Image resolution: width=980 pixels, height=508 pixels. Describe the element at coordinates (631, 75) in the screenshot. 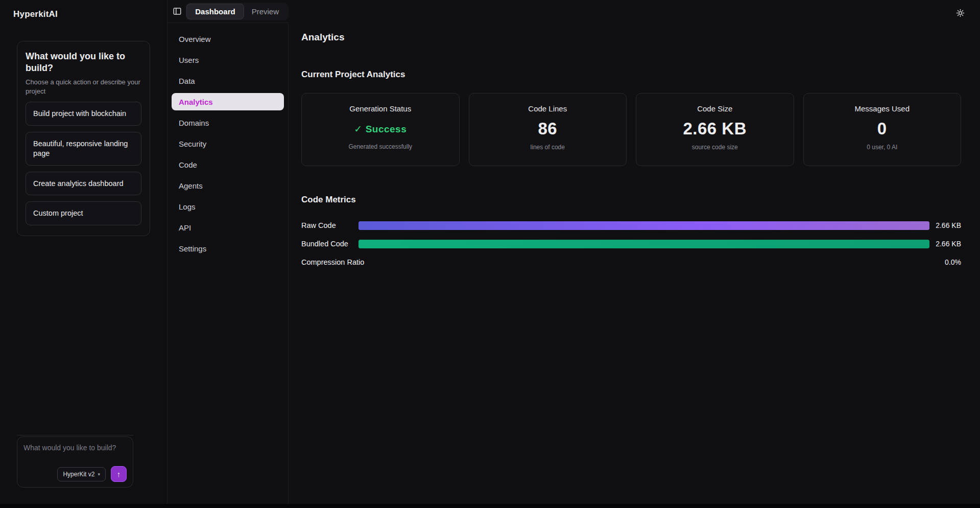

I see `section-current-project-analytics: Current Project Analytics` at that location.